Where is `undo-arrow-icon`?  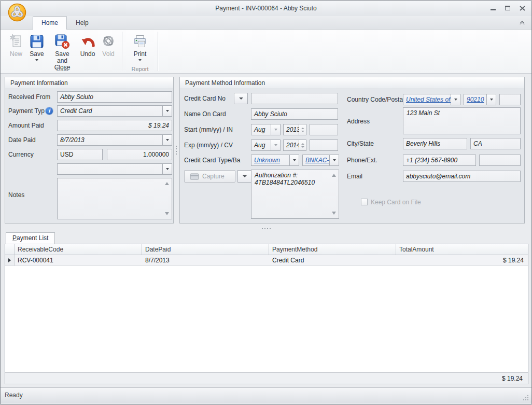
undo-arrow-icon is located at coordinates (88, 41).